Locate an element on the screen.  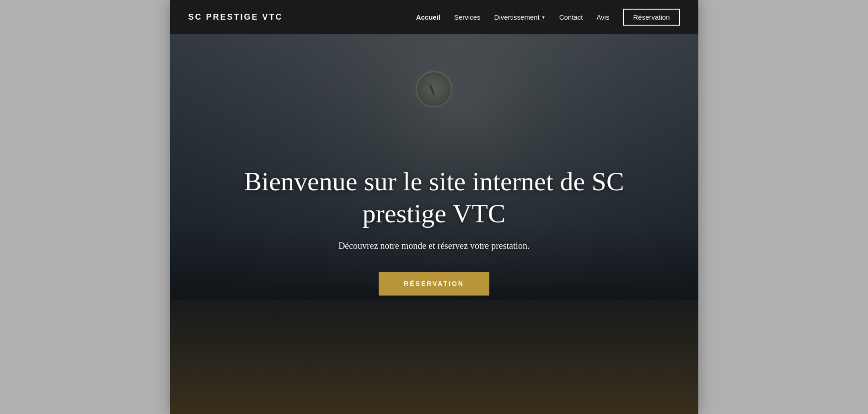
nav-item-divertissement: Divertissement is located at coordinates (520, 17).